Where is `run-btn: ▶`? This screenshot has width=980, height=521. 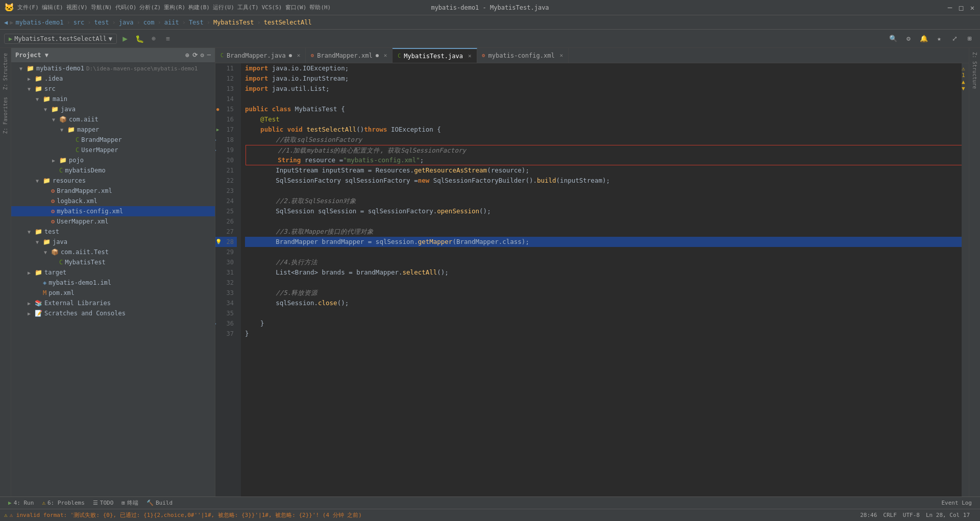 run-btn: ▶ is located at coordinates (125, 39).